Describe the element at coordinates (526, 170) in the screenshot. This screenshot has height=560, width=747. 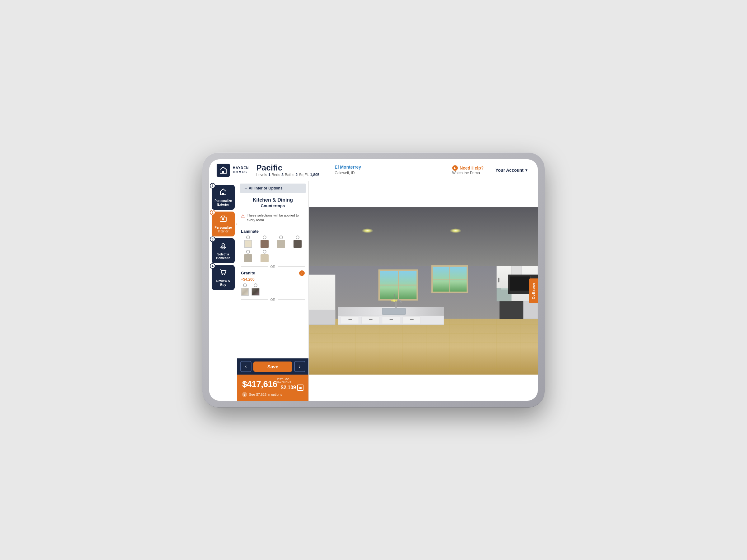
I see `chevron-down-icon: ▾` at that location.